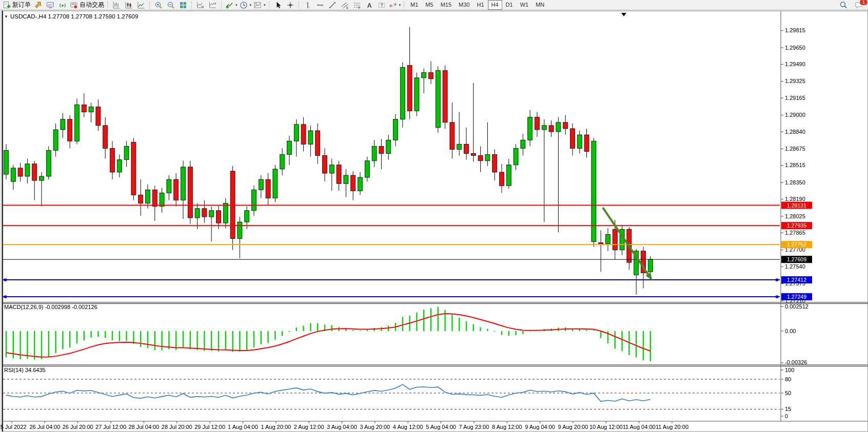 Image resolution: width=868 pixels, height=432 pixels. What do you see at coordinates (408, 427) in the screenshot?
I see `time-tick-label: 4 Aug 12:00` at bounding box center [408, 427].